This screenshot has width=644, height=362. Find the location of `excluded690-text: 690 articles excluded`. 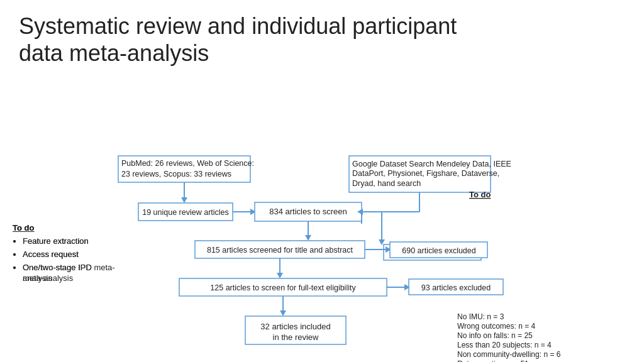

excluded690-text: 690 articles excluded is located at coordinates (439, 251).